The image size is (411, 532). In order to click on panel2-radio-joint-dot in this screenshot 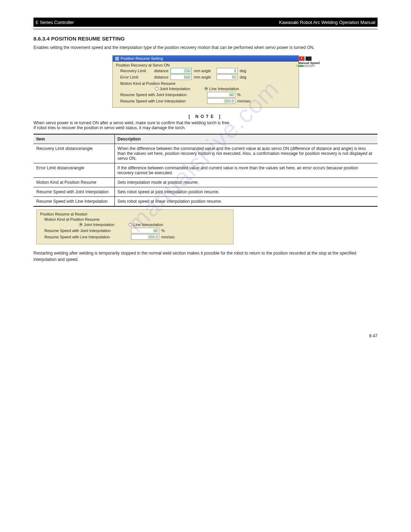, I will do `click(81, 225)`.